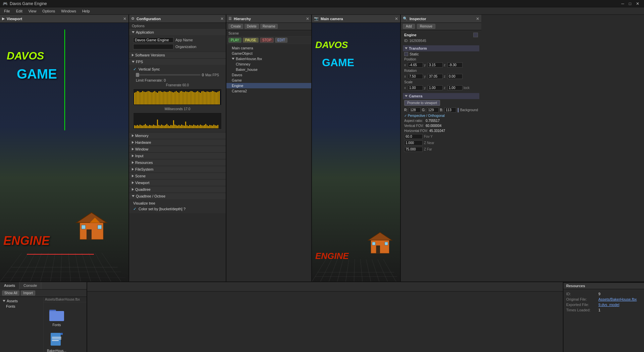  What do you see at coordinates (177, 85) in the screenshot?
I see `framerate-label: Framerate 60.0` at bounding box center [177, 85].